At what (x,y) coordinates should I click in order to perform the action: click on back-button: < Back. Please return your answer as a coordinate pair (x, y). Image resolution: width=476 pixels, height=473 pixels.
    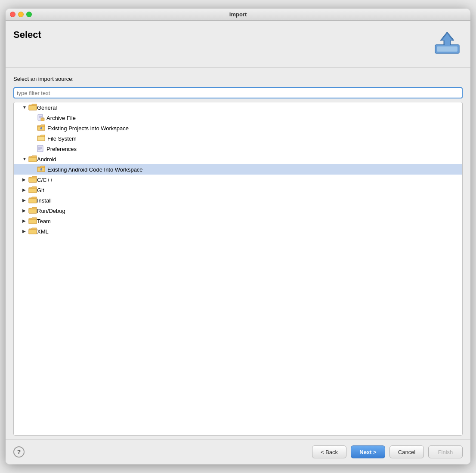
    Looking at the image, I should click on (329, 452).